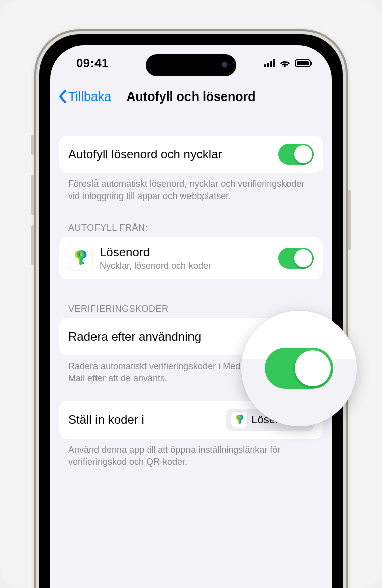 The height and width of the screenshot is (588, 382). Describe the element at coordinates (33, 195) in the screenshot. I see `volume-up-button` at that location.